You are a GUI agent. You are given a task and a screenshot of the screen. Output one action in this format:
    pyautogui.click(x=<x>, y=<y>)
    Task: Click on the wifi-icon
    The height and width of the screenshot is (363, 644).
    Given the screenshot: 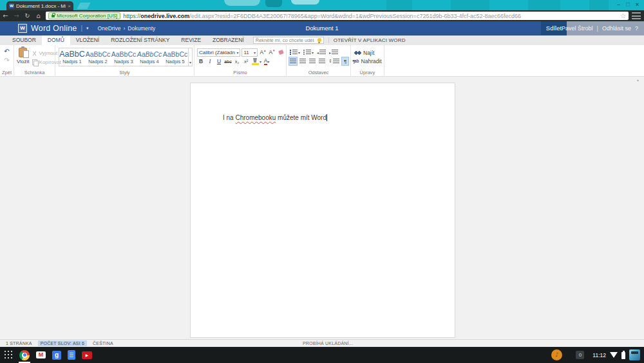 What is the action you would take?
    pyautogui.click(x=614, y=355)
    